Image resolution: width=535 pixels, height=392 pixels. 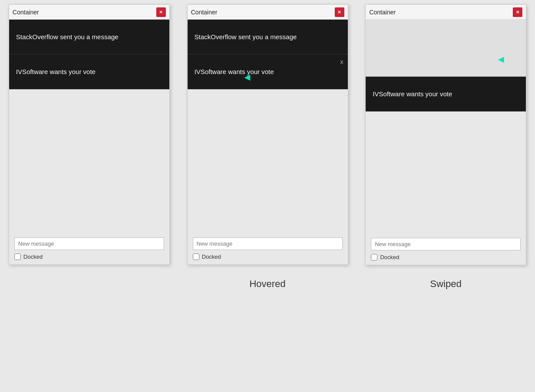 What do you see at coordinates (89, 12) in the screenshot?
I see `titlebar-default: Container ×` at bounding box center [89, 12].